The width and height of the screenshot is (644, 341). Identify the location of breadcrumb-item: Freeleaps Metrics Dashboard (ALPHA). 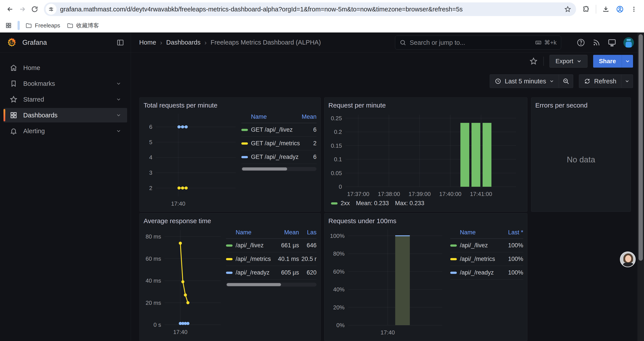
(266, 43).